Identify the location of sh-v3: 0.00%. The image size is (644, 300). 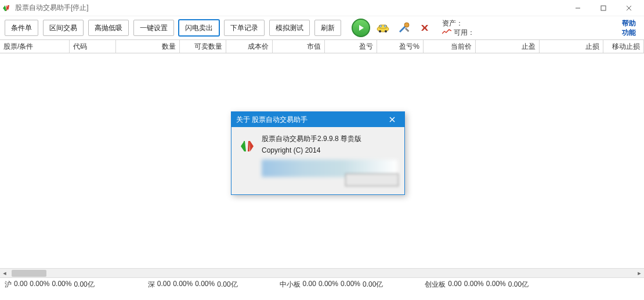
(61, 284).